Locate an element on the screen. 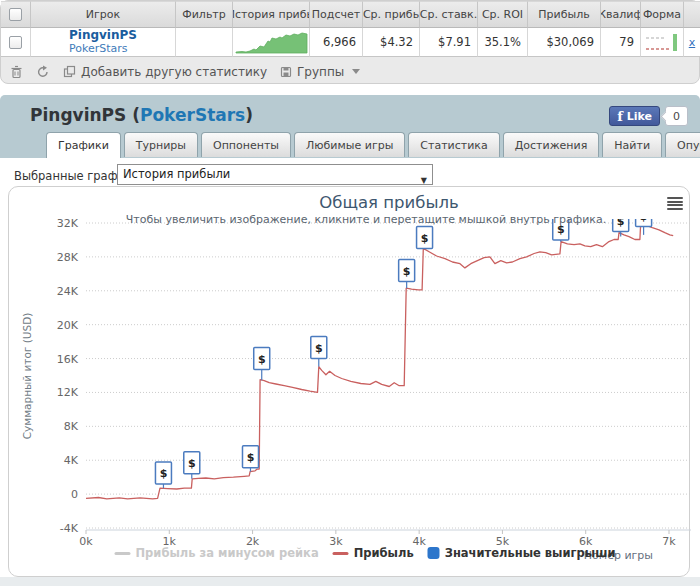 The width and height of the screenshot is (700, 586). tab-1: Графики is located at coordinates (84, 145).